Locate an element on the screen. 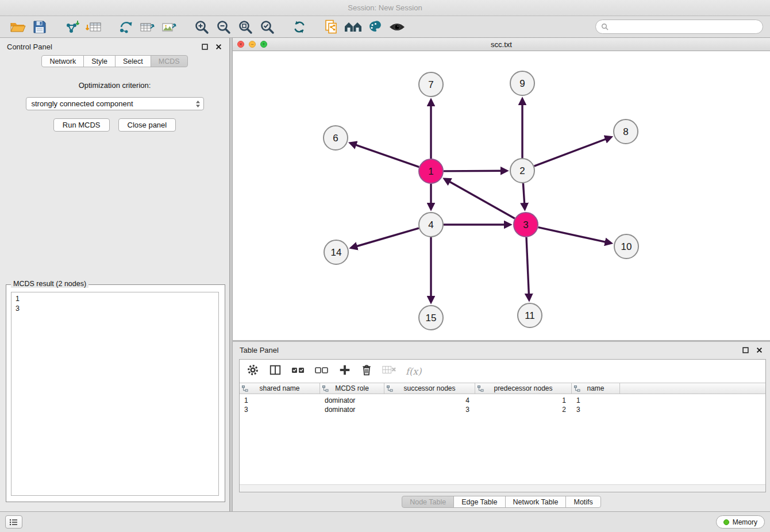 The height and width of the screenshot is (532, 770). close-panel-button: Close panel is located at coordinates (147, 125).